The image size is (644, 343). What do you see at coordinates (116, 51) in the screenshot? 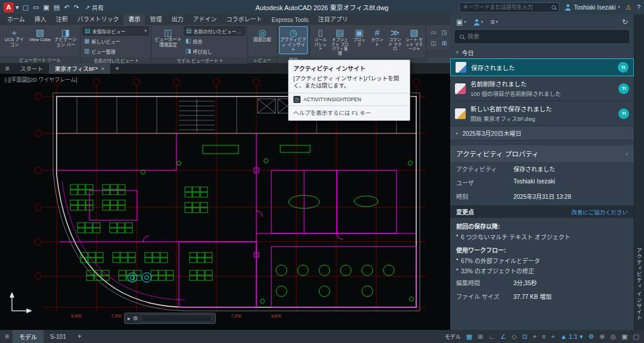
I see `view-manager-button: ▥ ビュー管理` at bounding box center [116, 51].